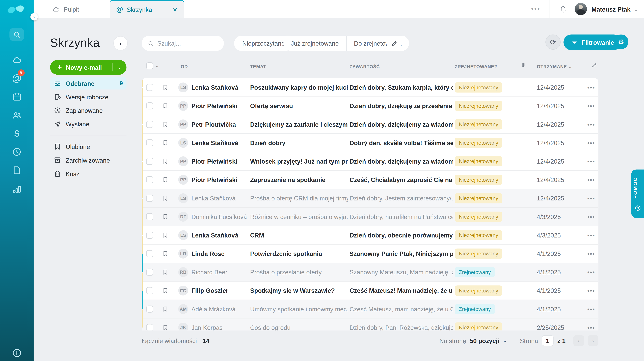  Describe the element at coordinates (579, 341) in the screenshot. I see `prev-page-button: ‹` at that location.